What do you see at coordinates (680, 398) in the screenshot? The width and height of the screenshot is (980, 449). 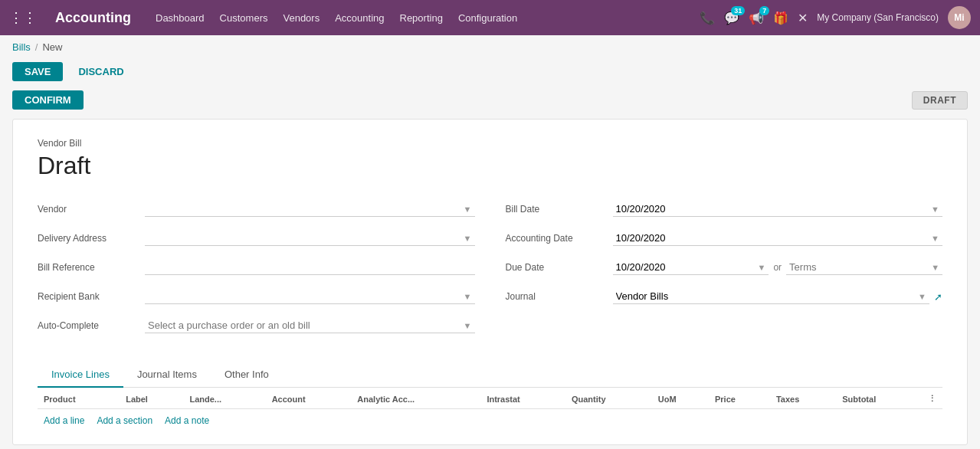 I see `col-uom: UoM` at bounding box center [680, 398].